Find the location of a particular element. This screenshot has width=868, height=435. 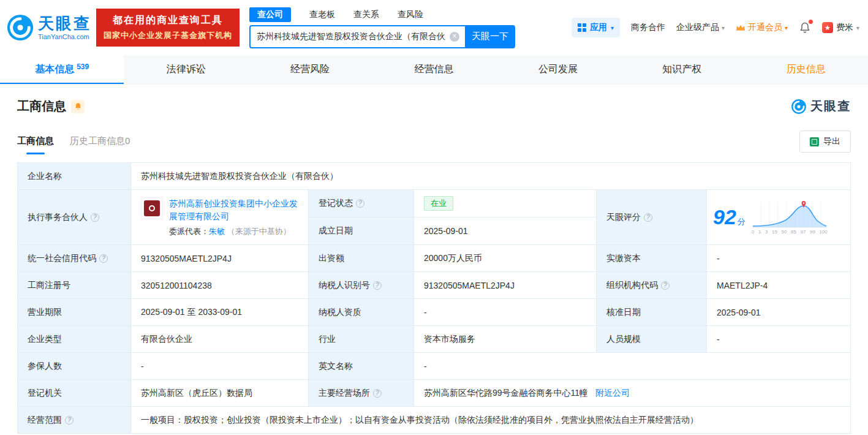

label-text: 营业期限 is located at coordinates (45, 312).